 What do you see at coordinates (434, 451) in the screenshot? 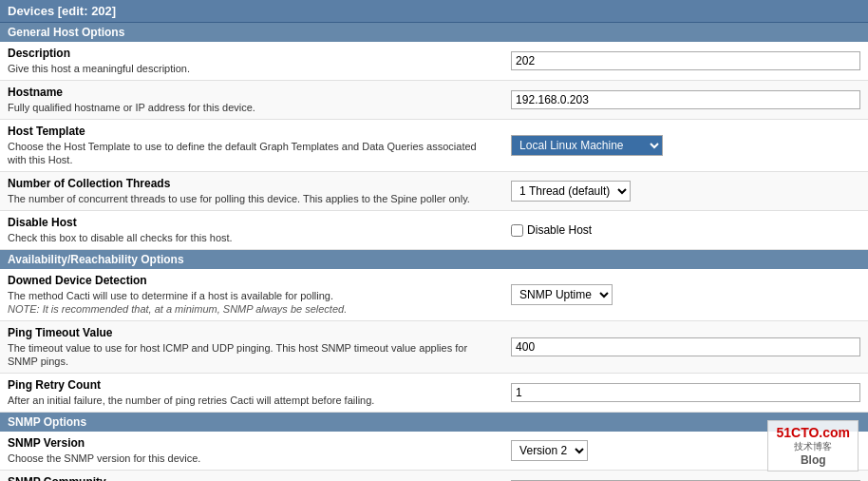
I see `table-row: SNMP Version Choose the SNMP version for…` at bounding box center [434, 451].